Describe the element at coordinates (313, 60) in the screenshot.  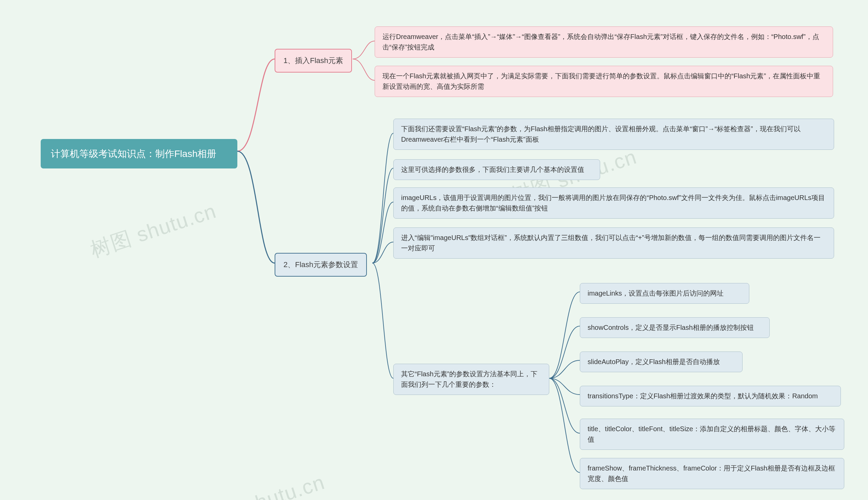
I see `branch1-title: 1、插入Flash元素` at that location.